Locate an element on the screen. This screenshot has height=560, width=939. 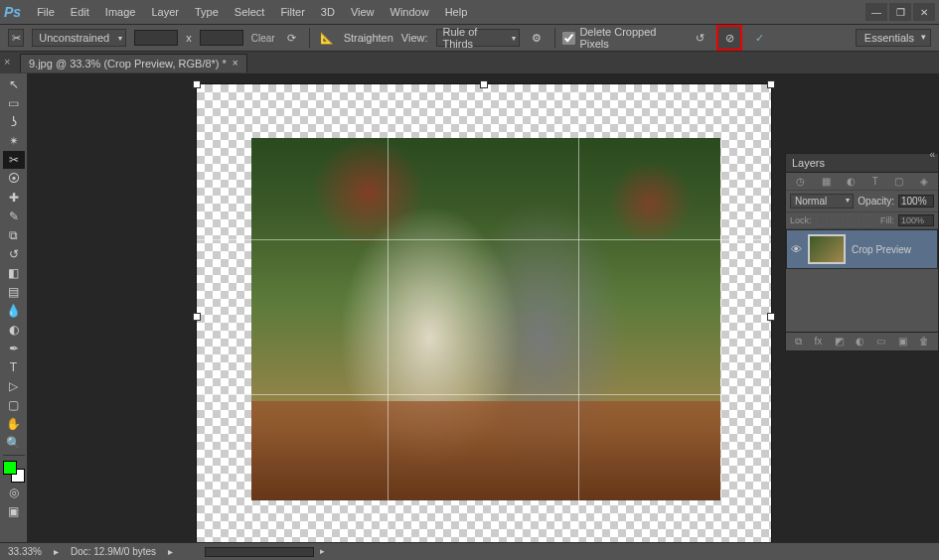
path-selection-tool: ▷ is located at coordinates (14, 386).